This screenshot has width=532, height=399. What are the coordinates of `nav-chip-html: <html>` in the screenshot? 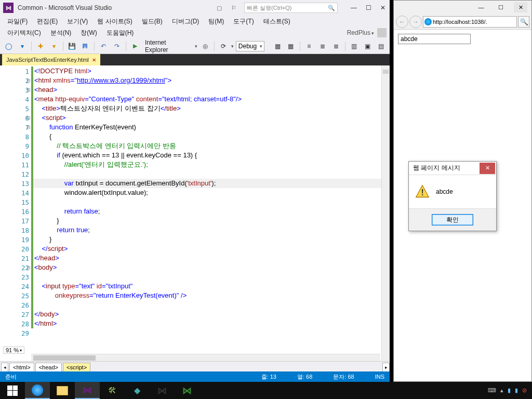 It's located at (22, 367).